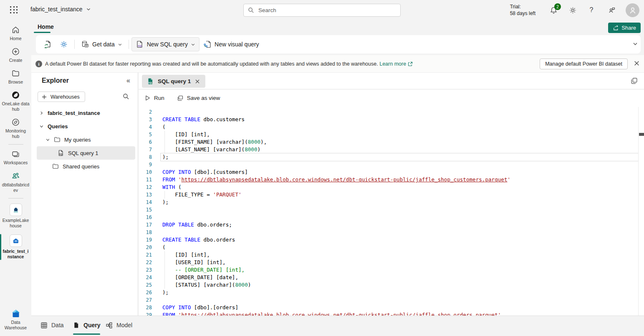 The width and height of the screenshot is (644, 336). Describe the element at coordinates (388, 285) in the screenshot. I see `code-line: 25 [STATUS] [varchar](8000)` at that location.